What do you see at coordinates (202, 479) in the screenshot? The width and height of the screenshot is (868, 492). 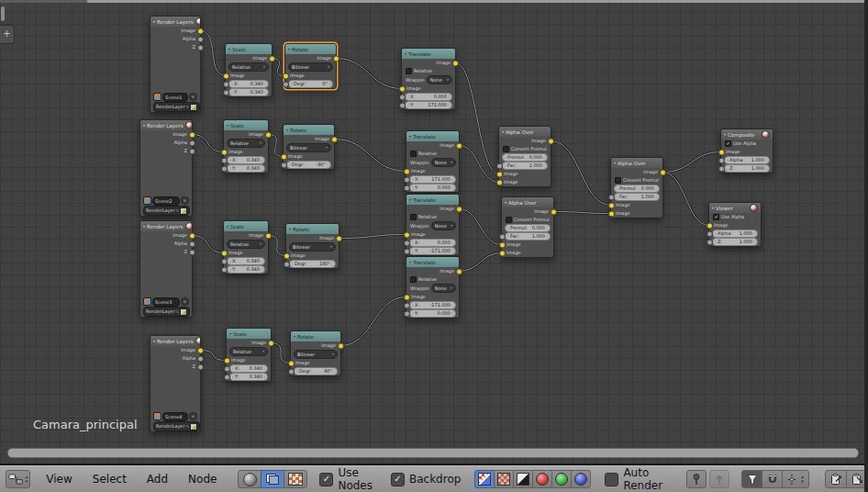 I see `menu-node: Node` at bounding box center [202, 479].